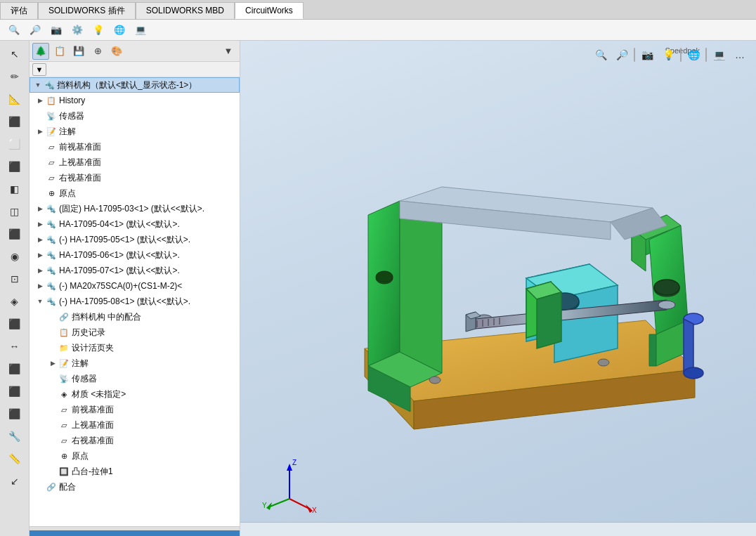 This screenshot has width=756, height=536. Describe the element at coordinates (135, 100) in the screenshot. I see `tree-item-history: ▶📋History` at that location.